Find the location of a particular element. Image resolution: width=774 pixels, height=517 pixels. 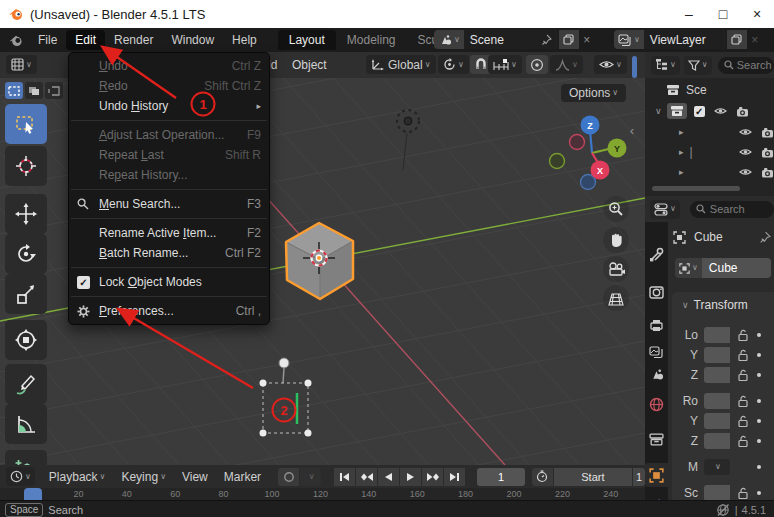

properties-tab-output is located at coordinates (656, 325).